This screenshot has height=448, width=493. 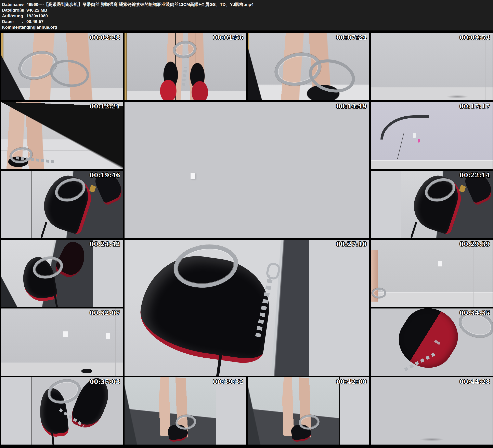 I want to click on timestamp-overlay: 00:09:53, so click(x=475, y=38).